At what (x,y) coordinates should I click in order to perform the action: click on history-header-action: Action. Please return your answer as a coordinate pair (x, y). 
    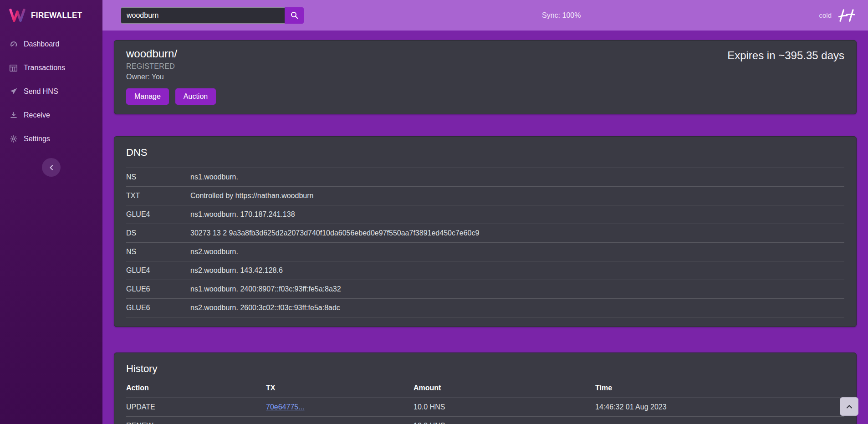
    Looking at the image, I should click on (196, 389).